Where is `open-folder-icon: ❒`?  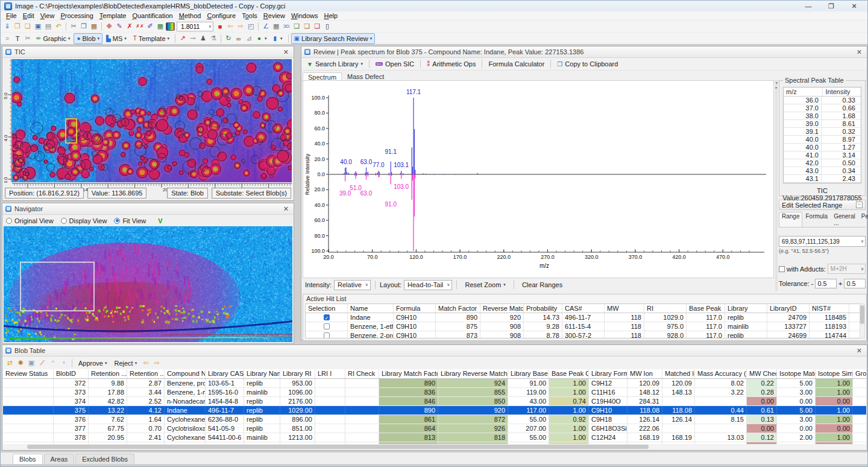
open-folder-icon: ❒ is located at coordinates (17, 27).